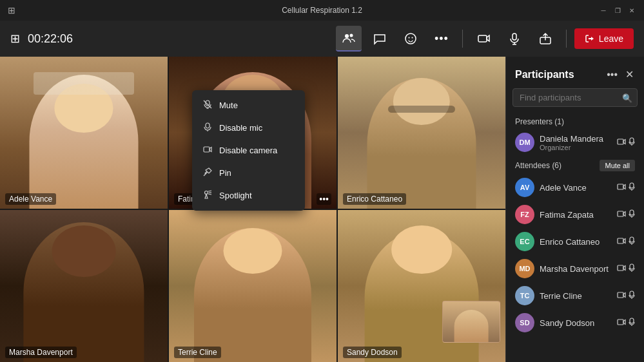 This screenshot has height=362, width=644. What do you see at coordinates (621, 143) in the screenshot?
I see `camera-icon-daniela` at bounding box center [621, 143].